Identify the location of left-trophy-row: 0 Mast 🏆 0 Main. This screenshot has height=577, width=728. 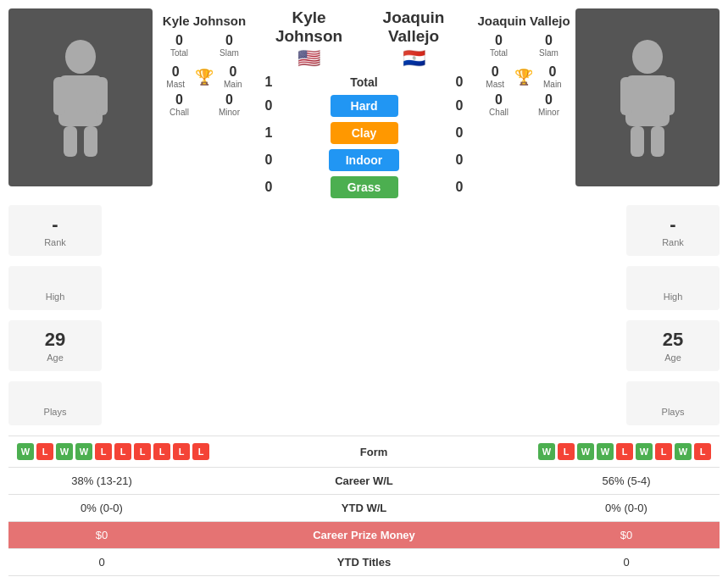
(204, 76).